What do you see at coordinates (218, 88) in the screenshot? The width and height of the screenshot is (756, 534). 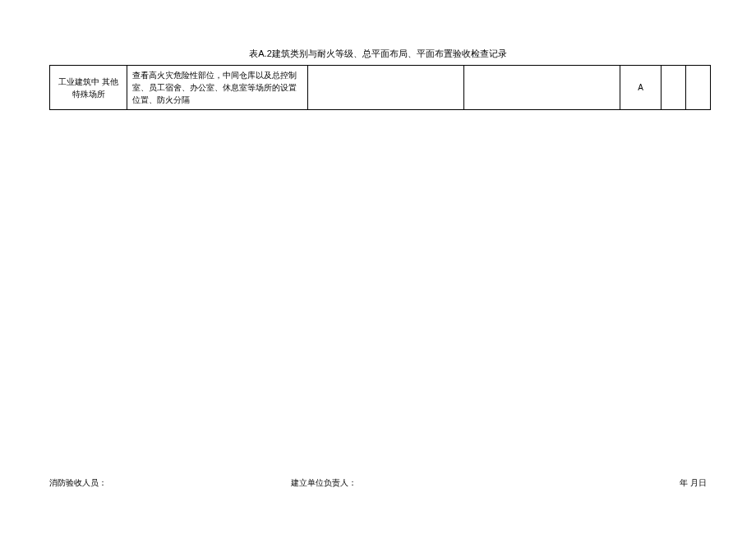 I see `cell-content: 查看高火灾危险性部位，中间仓库以及总控制 室、员工宿舍、办公室、休息室等场所的设…` at bounding box center [218, 88].